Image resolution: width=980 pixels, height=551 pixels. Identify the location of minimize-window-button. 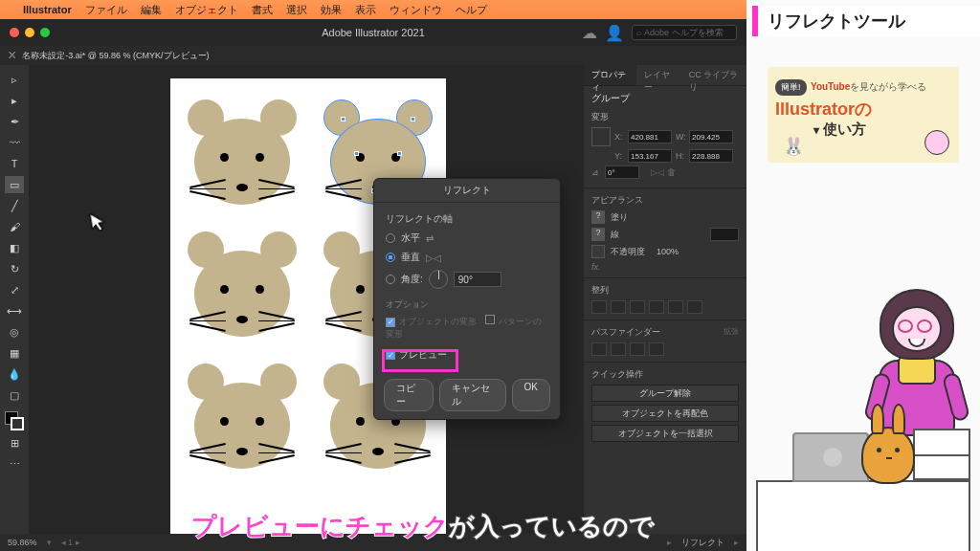
(30, 33).